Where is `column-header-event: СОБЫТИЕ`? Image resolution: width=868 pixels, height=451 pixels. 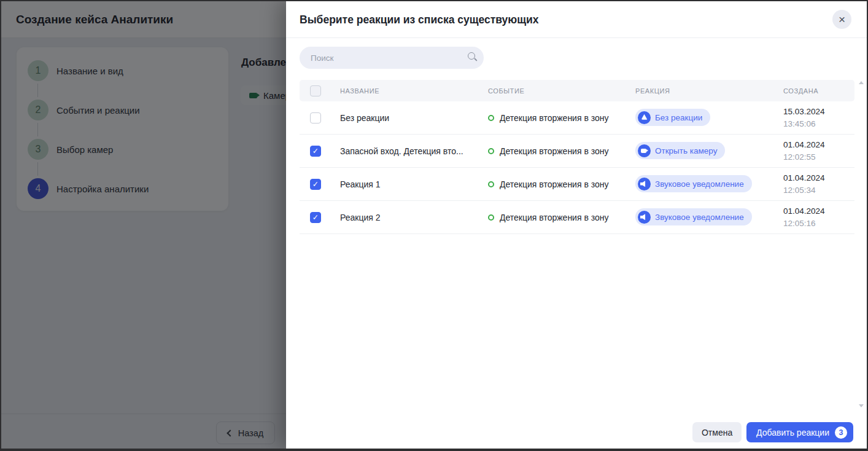 column-header-event: СОБЫТИЕ is located at coordinates (562, 91).